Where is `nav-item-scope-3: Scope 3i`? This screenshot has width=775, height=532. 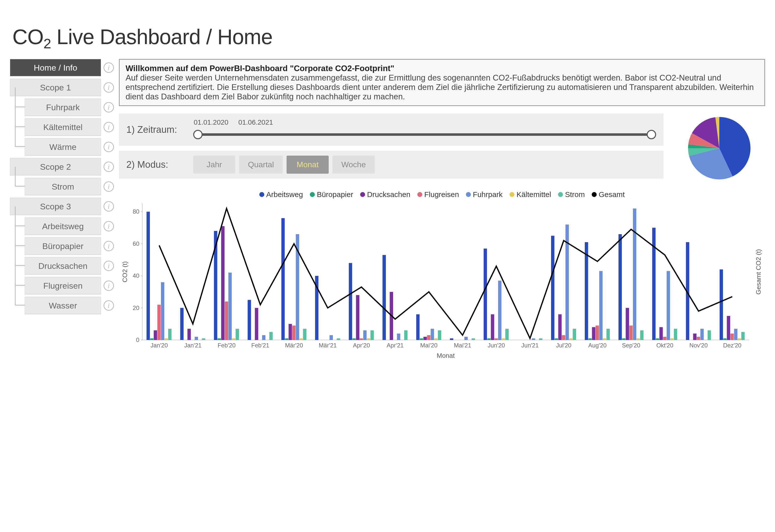
nav-item-scope-3: Scope 3i is located at coordinates (62, 206).